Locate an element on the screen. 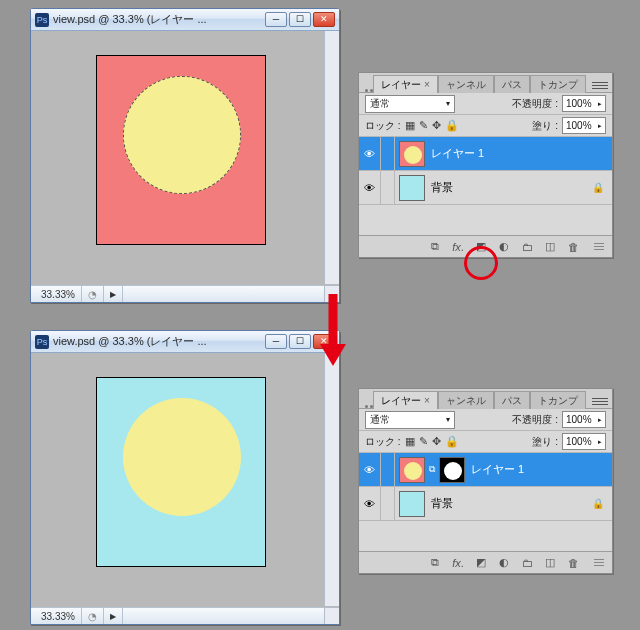  selection-marquee is located at coordinates (182, 135).